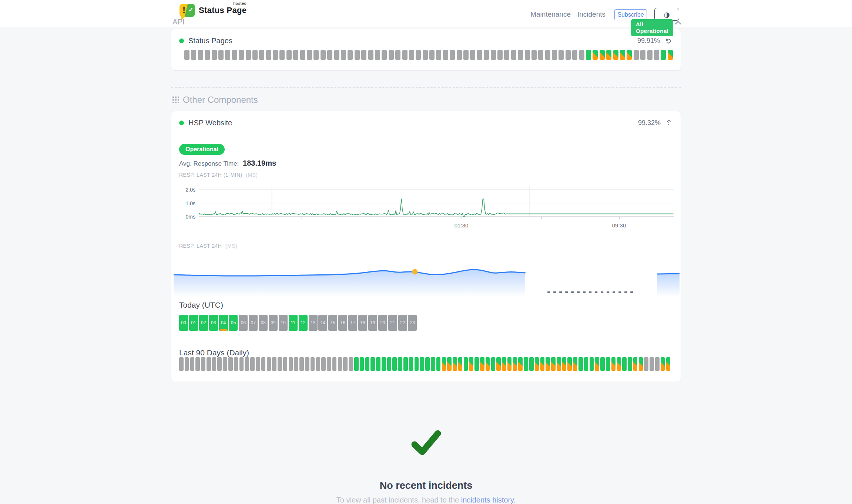 Image resolution: width=852 pixels, height=504 pixels. Describe the element at coordinates (426, 14) in the screenshot. I see `header: ! ✓ hosted Status Page Maintenance Incid…` at that location.